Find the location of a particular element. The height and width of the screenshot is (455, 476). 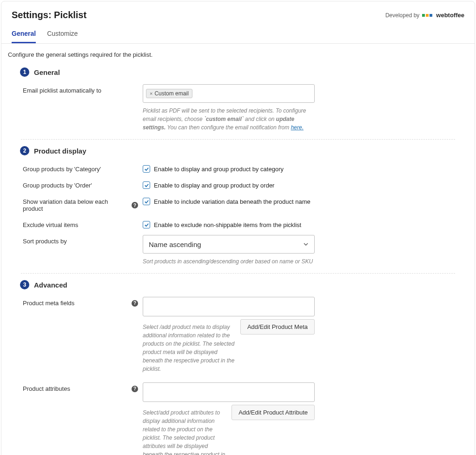

row-email: Email picklist automatically to × Custom… is located at coordinates (238, 108).